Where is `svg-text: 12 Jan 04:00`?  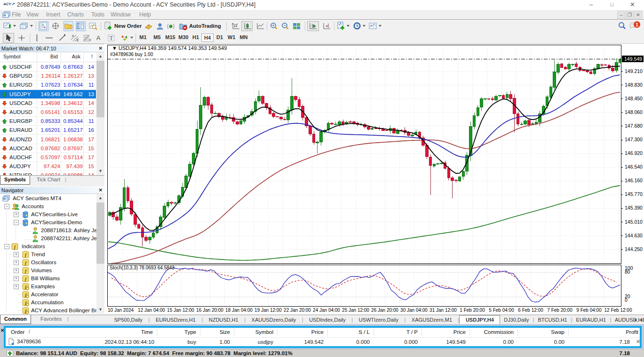
svg-text: 12 Jan 04:00 is located at coordinates (151, 310).